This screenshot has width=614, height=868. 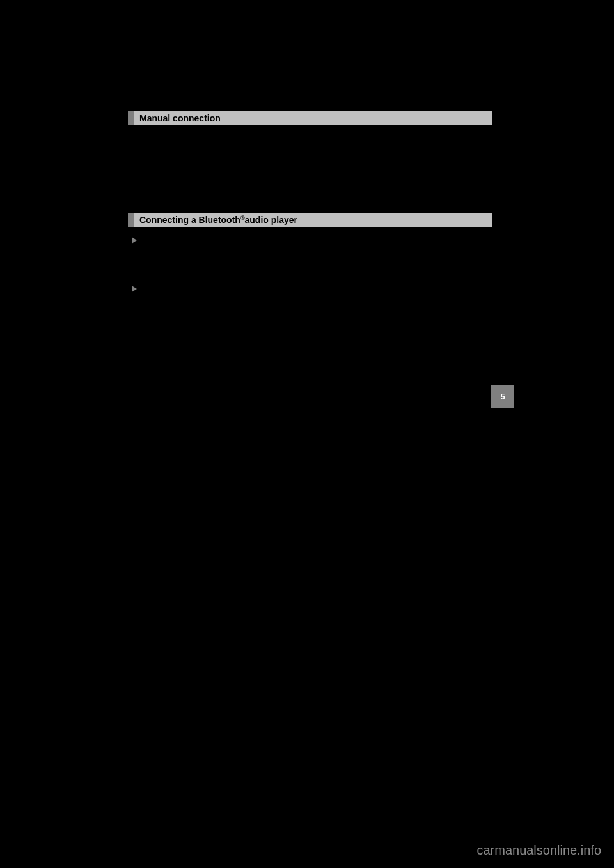 I want to click on page-header: 5-9. Bluetooth® Phone 317, so click(x=288, y=88).